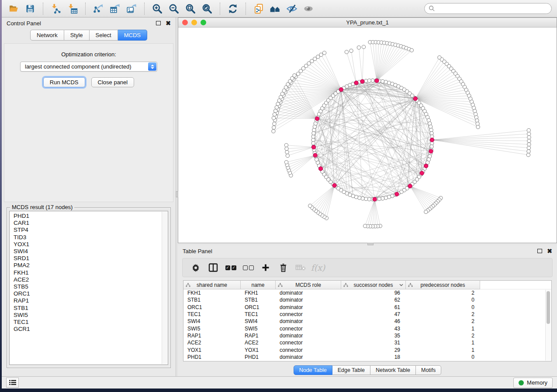 This screenshot has width=557, height=392. I want to click on run-mcds-button: Run MCDS, so click(64, 82).